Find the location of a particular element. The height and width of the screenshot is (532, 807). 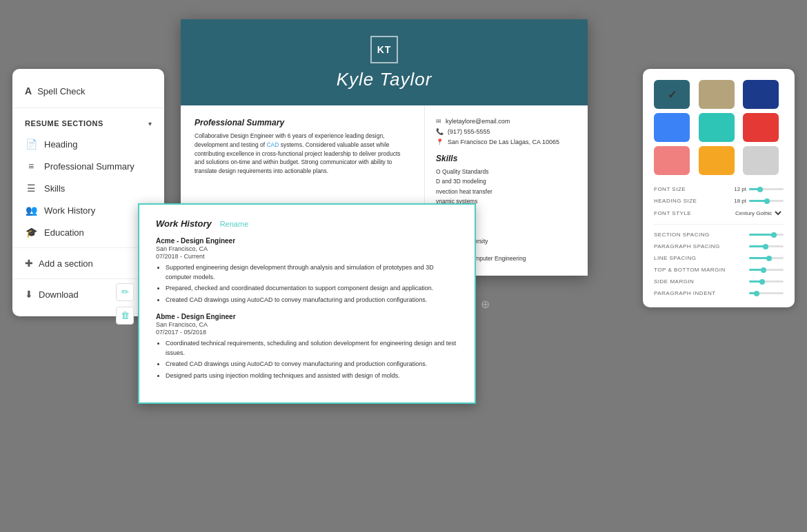

job-company-2: Abme - Design Engineer is located at coordinates (307, 317).